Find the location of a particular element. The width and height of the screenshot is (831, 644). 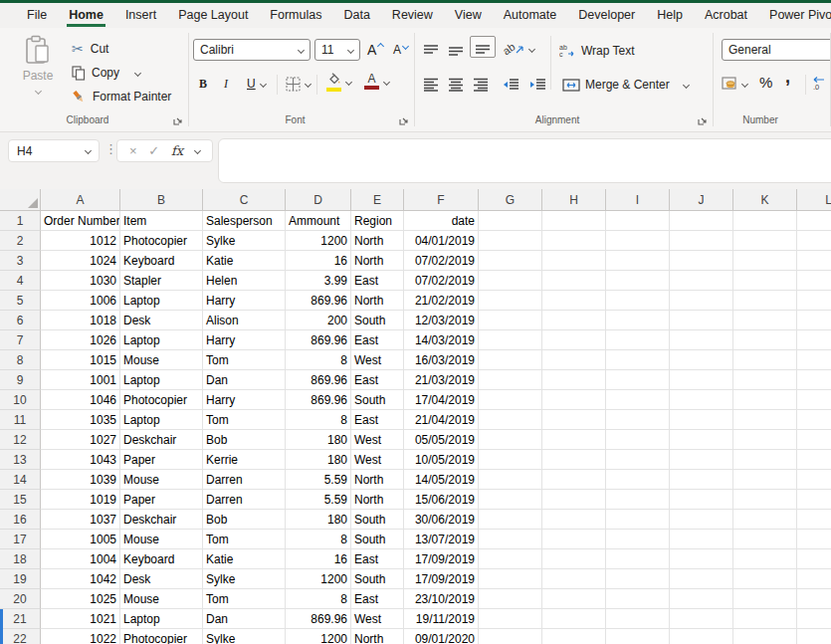

cell-F4: 07/02/2019 is located at coordinates (442, 281).